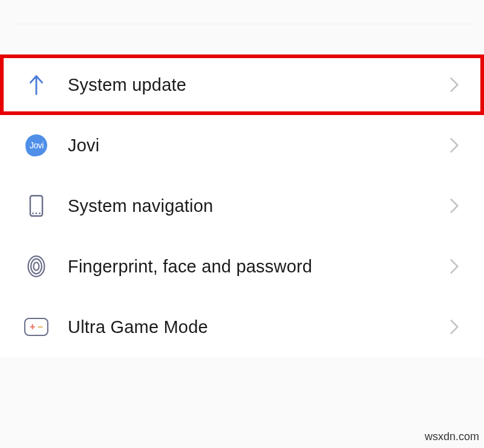 The height and width of the screenshot is (448, 484). I want to click on list-item-fingerprint-face-password: Fingerprint, face and password, so click(242, 266).